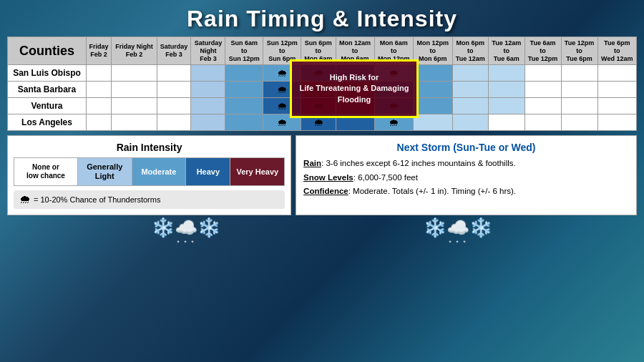 The width and height of the screenshot is (644, 362). What do you see at coordinates (258, 172) in the screenshot?
I see `legend-very-heavy: Very Heavy` at bounding box center [258, 172].